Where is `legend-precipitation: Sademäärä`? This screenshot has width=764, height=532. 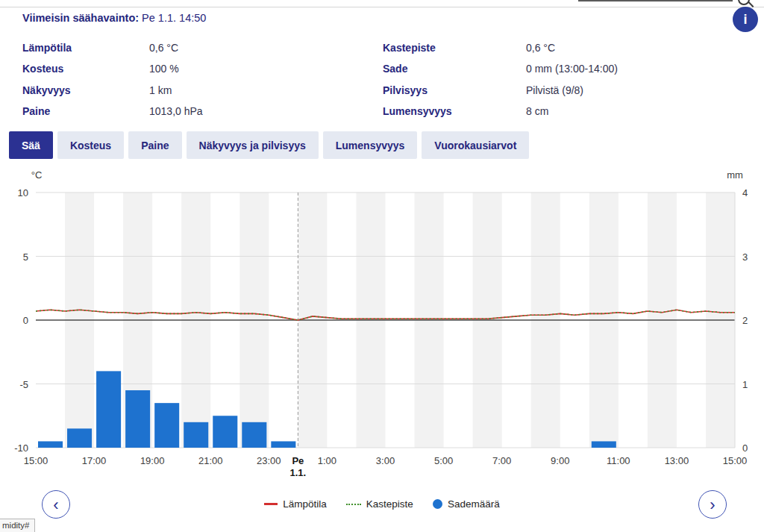
legend-precipitation: Sademäärä is located at coordinates (466, 504).